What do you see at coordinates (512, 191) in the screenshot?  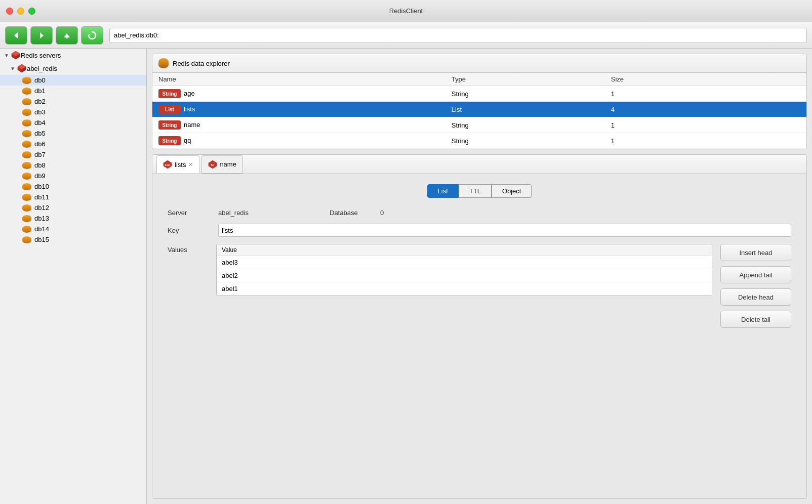 I see `sub-tab-object: Object` at bounding box center [512, 191].